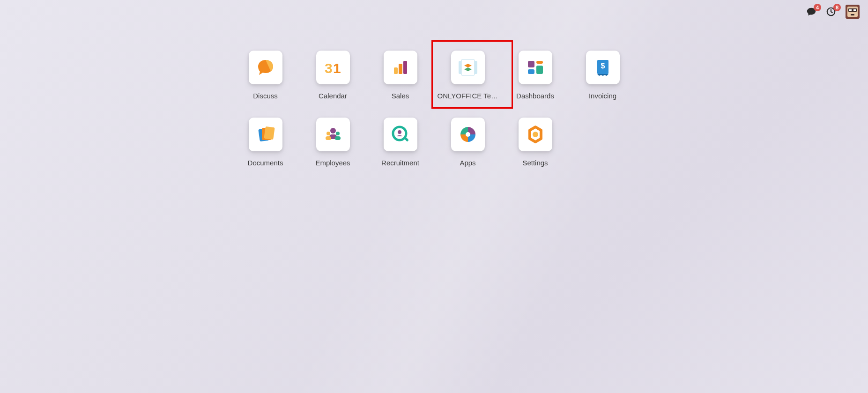 The width and height of the screenshot is (868, 393). What do you see at coordinates (337, 68) in the screenshot?
I see `svg-text: 1` at bounding box center [337, 68].